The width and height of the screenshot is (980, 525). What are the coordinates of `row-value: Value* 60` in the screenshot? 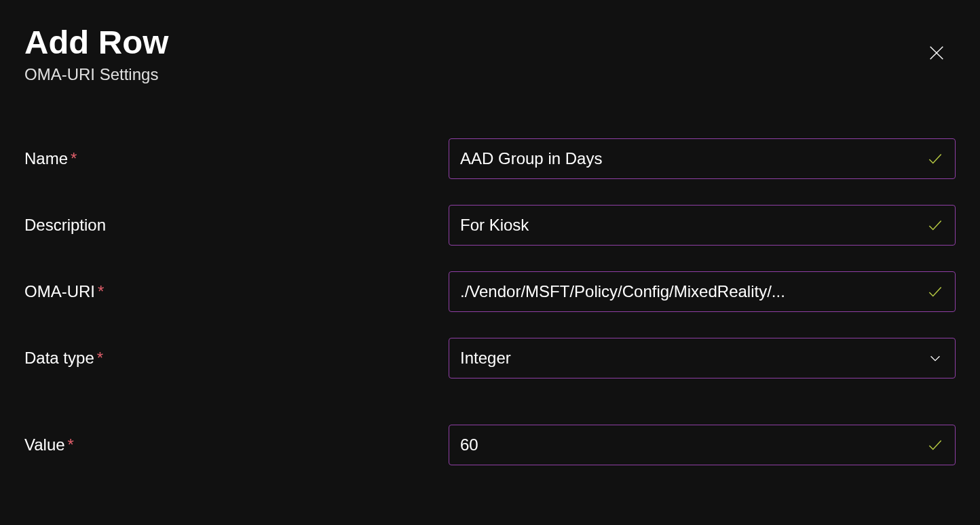 It's located at (490, 445).